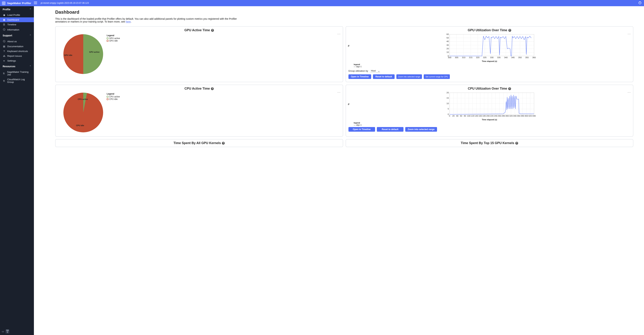 This screenshot has width=644, height=335. Describe the element at coordinates (17, 24) in the screenshot. I see `sidebar-item-timeline: ☰Timeline` at that location.